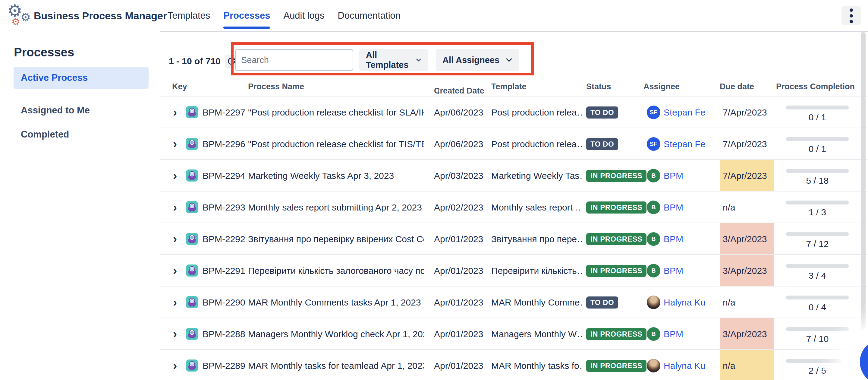 The width and height of the screenshot is (868, 380). What do you see at coordinates (851, 16) in the screenshot?
I see `kebab-dot-icon` at bounding box center [851, 16].